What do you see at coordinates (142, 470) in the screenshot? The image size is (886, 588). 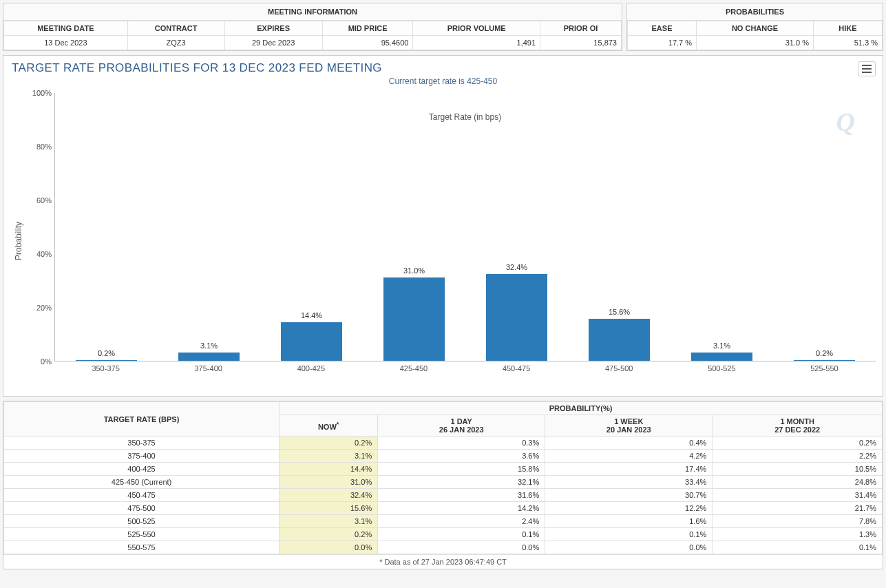 I see `history-rate-cell: 400-425` at bounding box center [142, 470].